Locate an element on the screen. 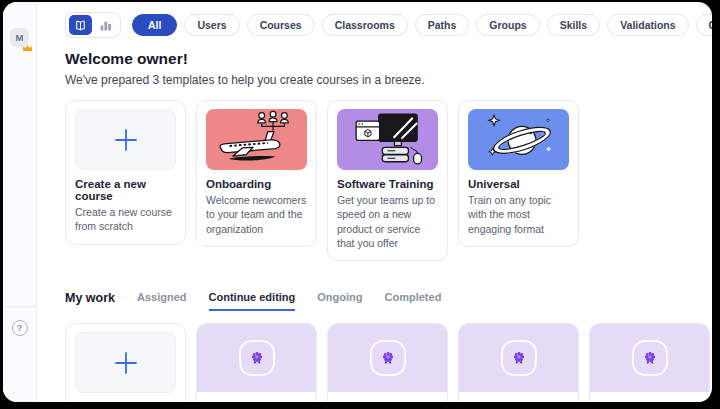 This screenshot has height=409, width=720. template-card-software-training: Software TrainingGet your teams up to sp… is located at coordinates (388, 180).